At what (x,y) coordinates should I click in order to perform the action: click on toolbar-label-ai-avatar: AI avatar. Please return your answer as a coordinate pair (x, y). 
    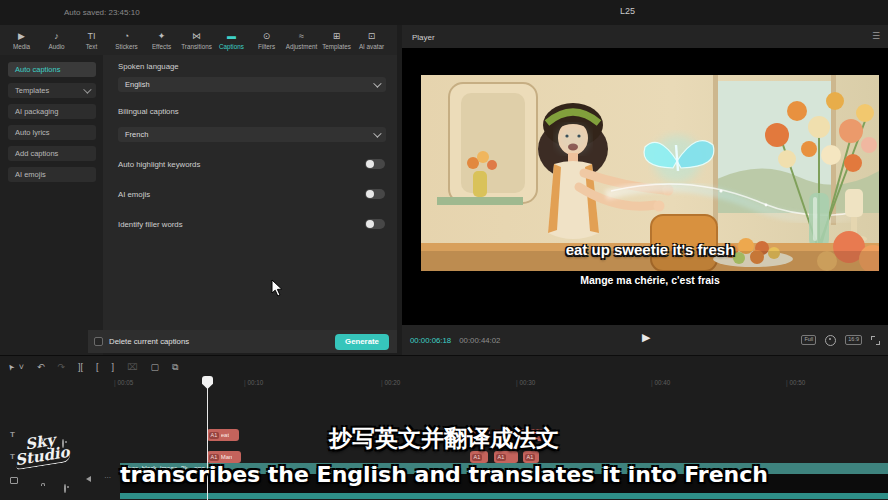
    Looking at the image, I should click on (372, 46).